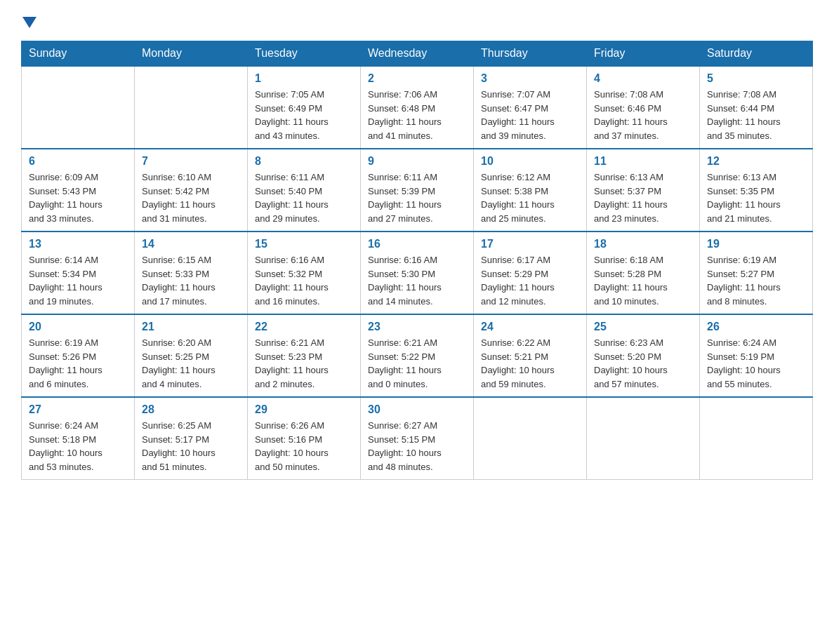  I want to click on calendar-cell: 10Sunrise: 6:12 AM Sunset: 5:38 PM Dayli…, so click(531, 190).